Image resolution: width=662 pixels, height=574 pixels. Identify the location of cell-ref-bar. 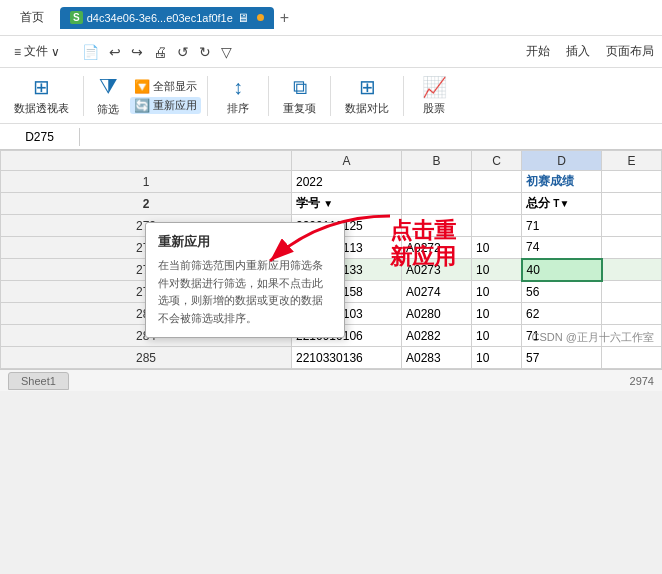
(331, 137).